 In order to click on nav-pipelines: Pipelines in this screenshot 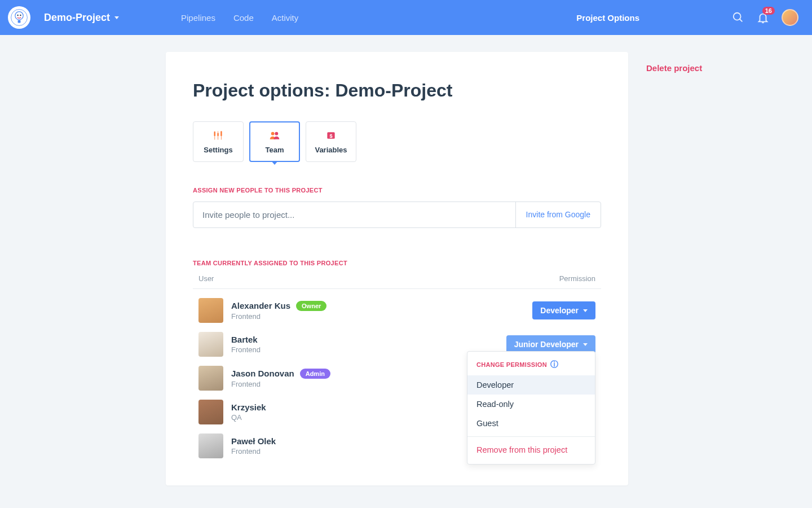, I will do `click(198, 18)`.